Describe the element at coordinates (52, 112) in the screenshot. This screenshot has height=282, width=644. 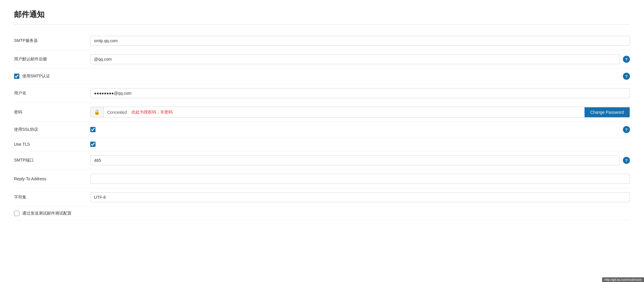
I see `password-label: 密码` at that location.